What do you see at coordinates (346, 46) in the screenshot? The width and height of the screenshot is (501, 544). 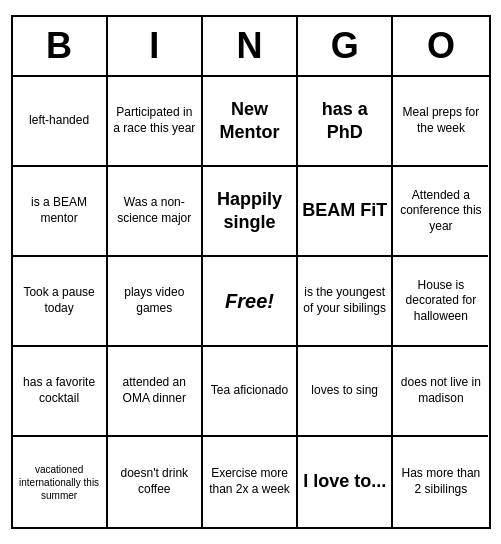 I see `header-g: G` at bounding box center [346, 46].